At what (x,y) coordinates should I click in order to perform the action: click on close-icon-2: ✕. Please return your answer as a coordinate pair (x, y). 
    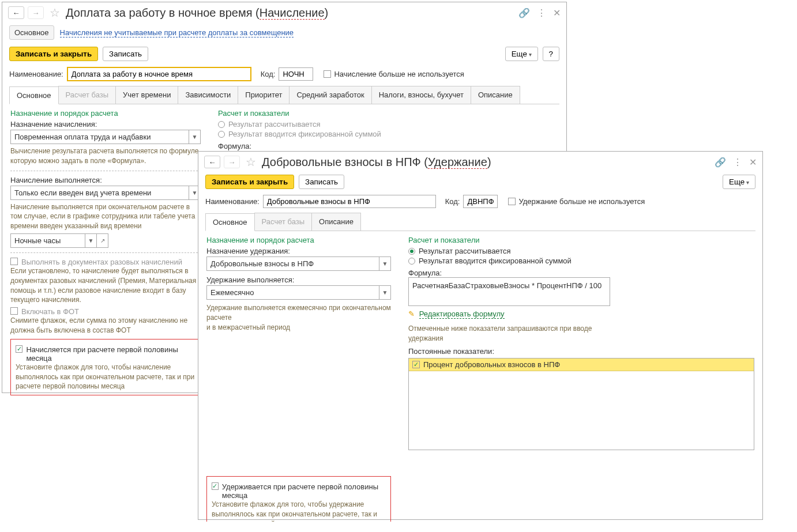
    Looking at the image, I should click on (753, 163).